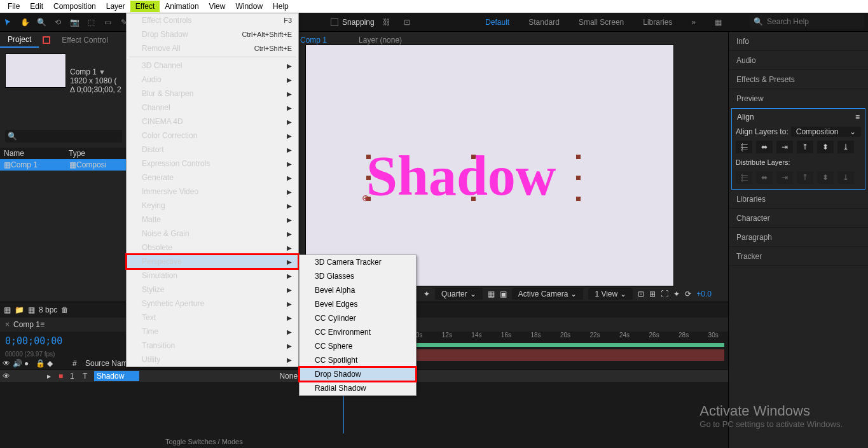  Describe the element at coordinates (212, 66) in the screenshot. I see `effect-cat-3d-channel: 3D Channel▶` at that location.